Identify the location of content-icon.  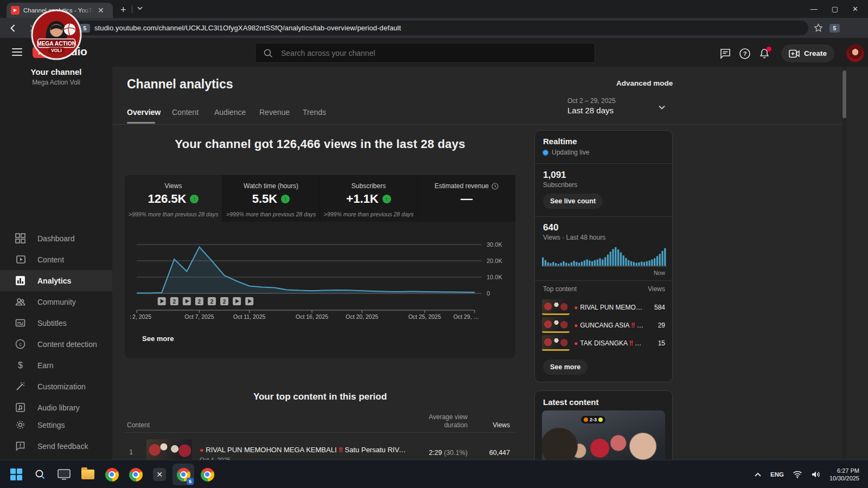
(21, 259).